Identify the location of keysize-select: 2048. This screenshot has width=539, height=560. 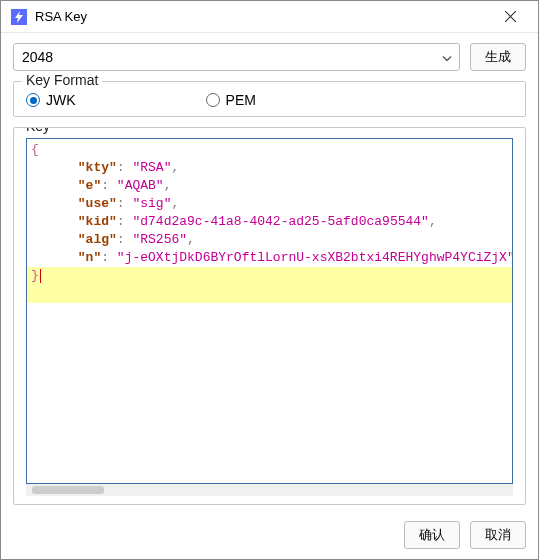
(236, 57).